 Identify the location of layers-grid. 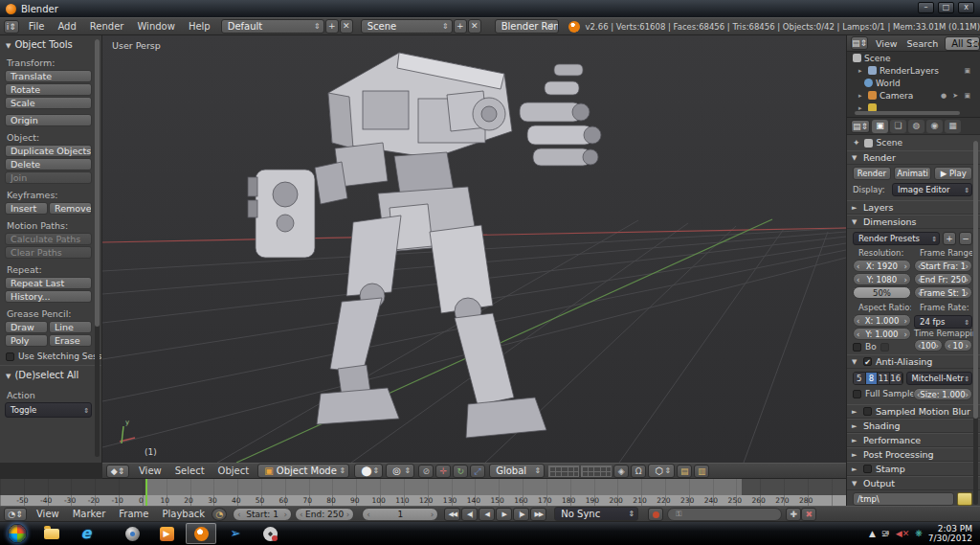
(564, 471).